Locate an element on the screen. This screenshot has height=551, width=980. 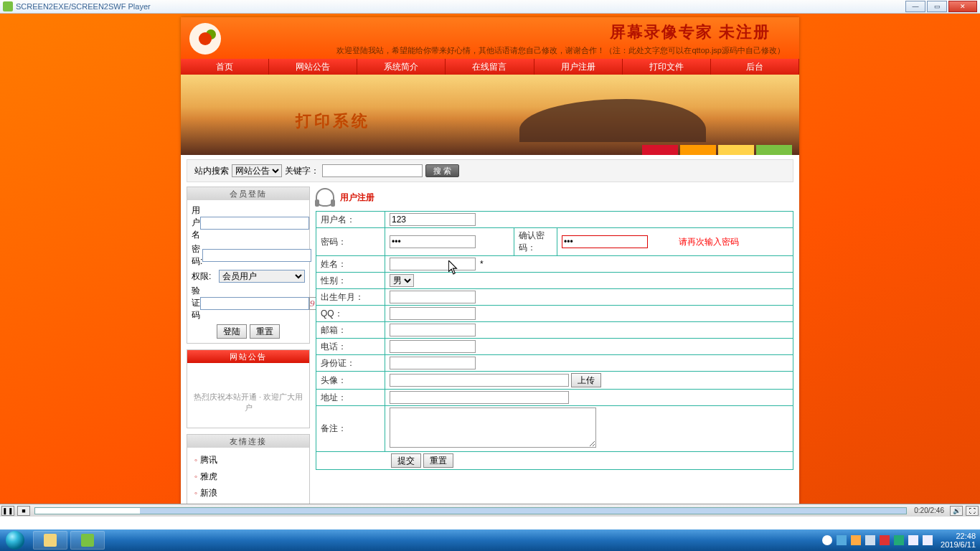
taskbar: 22:48 2019/6/11 is located at coordinates (490, 540).